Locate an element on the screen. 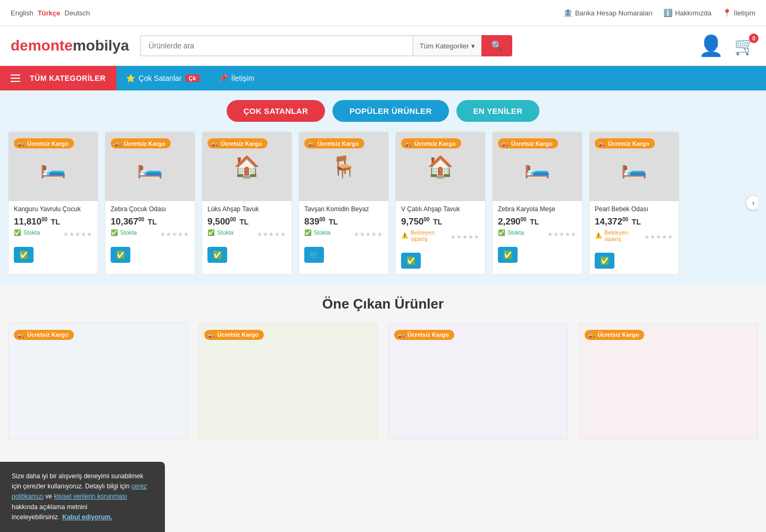 The image size is (766, 532). product-info: Tavşan Komidin Beyaz 83900 TL ✅ Stokta ★… is located at coordinates (344, 222).